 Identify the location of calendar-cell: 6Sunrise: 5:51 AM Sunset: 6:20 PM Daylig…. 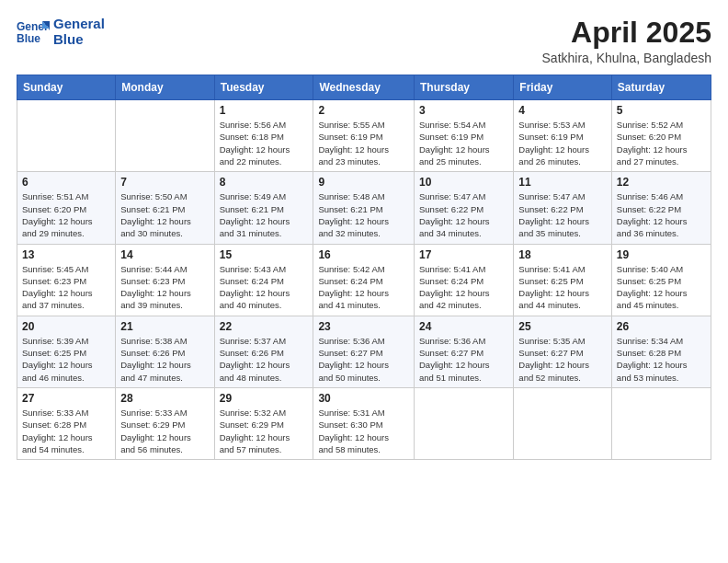
(66, 208).